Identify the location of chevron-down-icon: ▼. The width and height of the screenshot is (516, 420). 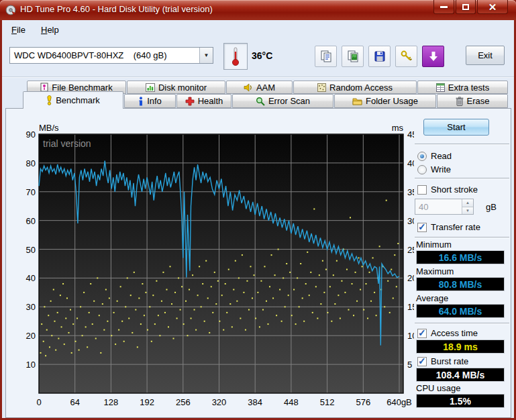
(206, 55).